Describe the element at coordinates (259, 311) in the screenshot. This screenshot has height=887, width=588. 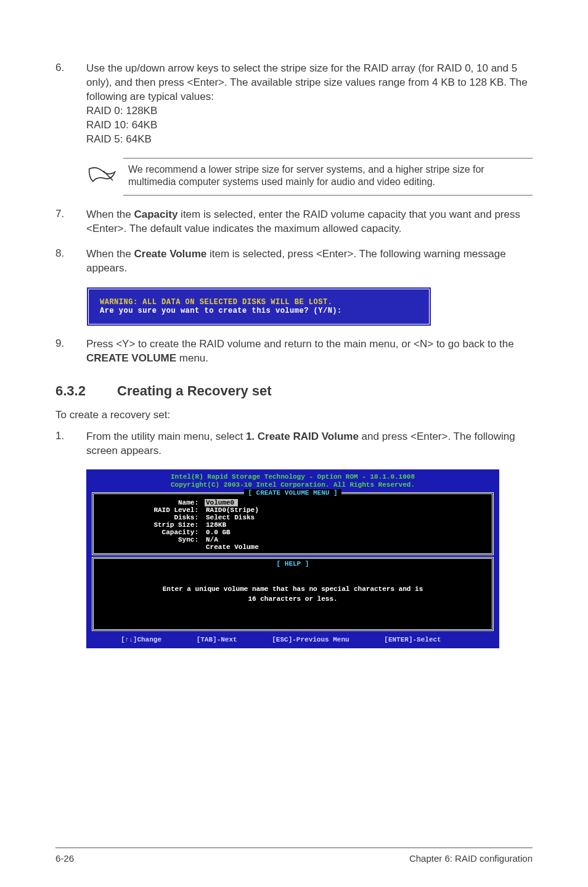
I see `prompt-line: Are you sure you want to create this vol…` at that location.